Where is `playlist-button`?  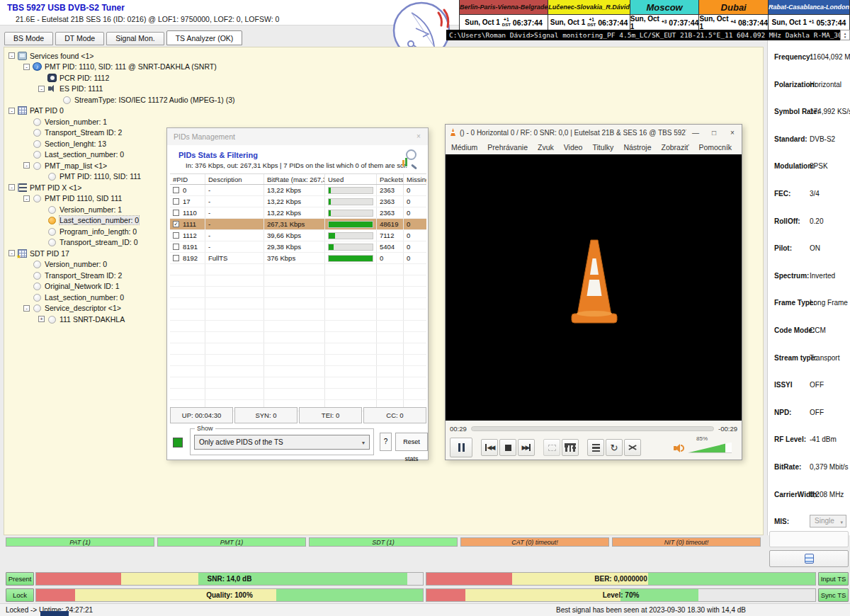 playlist-button is located at coordinates (596, 447).